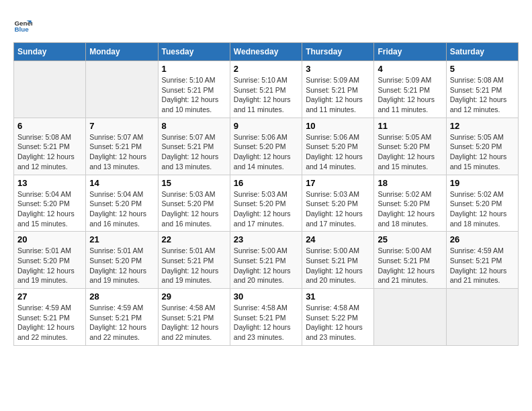 Image resolution: width=532 pixels, height=411 pixels. What do you see at coordinates (266, 203) in the screenshot?
I see `calendar-week-3: 13 Sunrise: 5:04 AMSunset: 5:20 PMDaylig…` at bounding box center [266, 203].